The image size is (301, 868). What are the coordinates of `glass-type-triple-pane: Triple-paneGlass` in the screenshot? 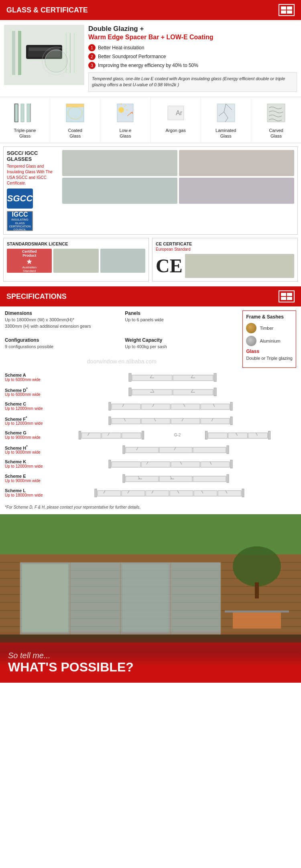 It's located at (25, 120).